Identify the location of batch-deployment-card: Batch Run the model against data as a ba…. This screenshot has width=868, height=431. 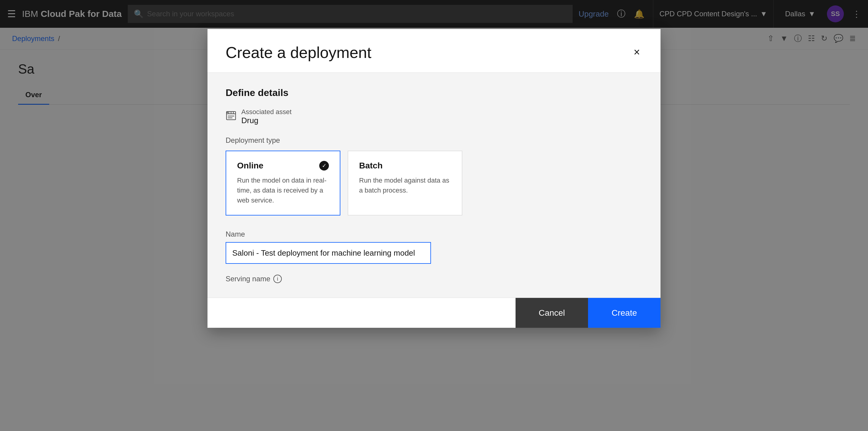
(405, 183).